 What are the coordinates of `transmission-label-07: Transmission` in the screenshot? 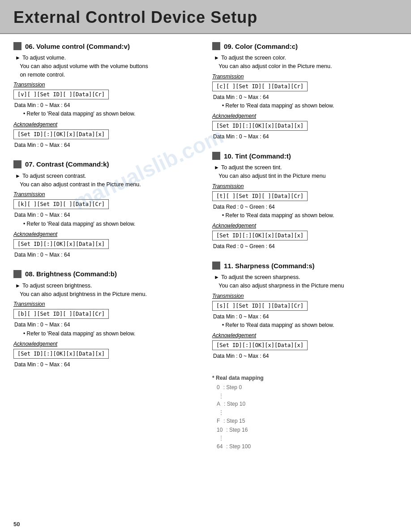 It's located at (106, 194).